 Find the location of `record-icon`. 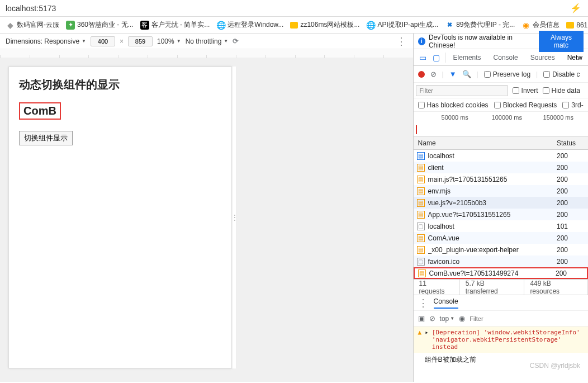

record-icon is located at coordinates (421, 74).